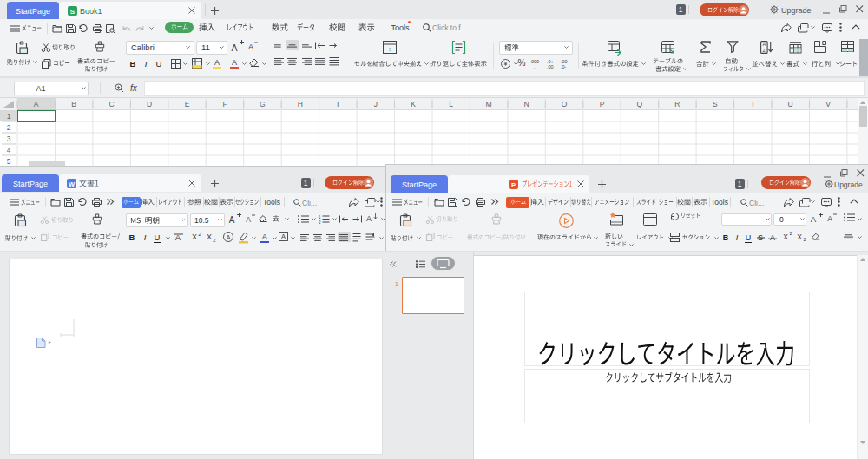  What do you see at coordinates (72, 184) in the screenshot?
I see `svg-text: W` at bounding box center [72, 184].